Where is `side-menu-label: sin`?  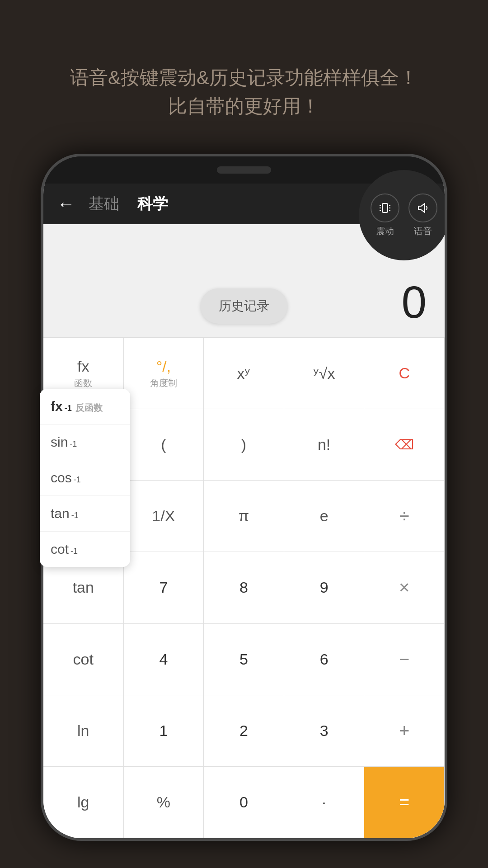 side-menu-label: sin is located at coordinates (59, 442).